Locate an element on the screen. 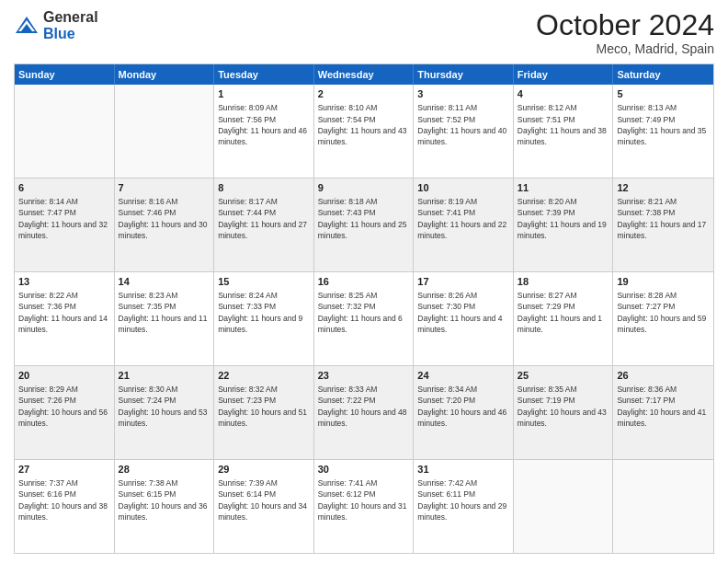  logo-blue-text: Blue is located at coordinates (59, 33).